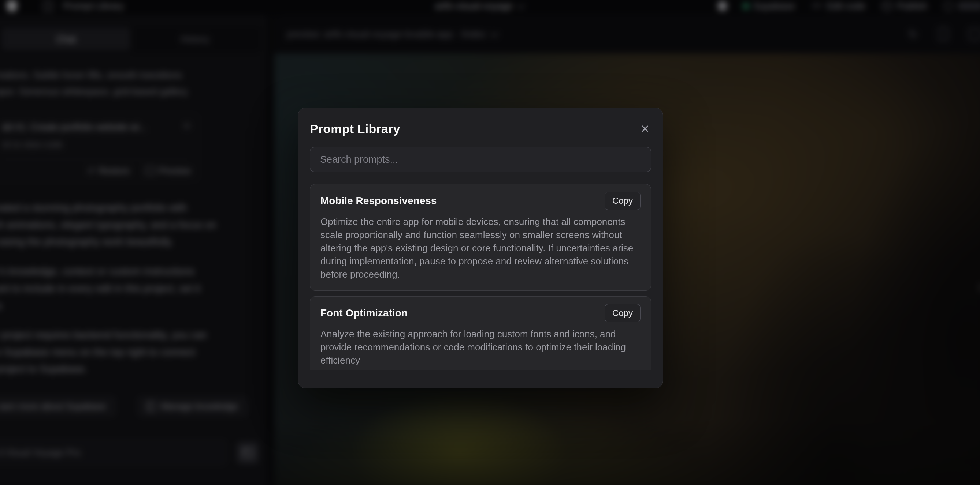 Image resolution: width=980 pixels, height=485 pixels. I want to click on prompt-card: Font Optimization Copy Analyze the exist…, so click(480, 333).